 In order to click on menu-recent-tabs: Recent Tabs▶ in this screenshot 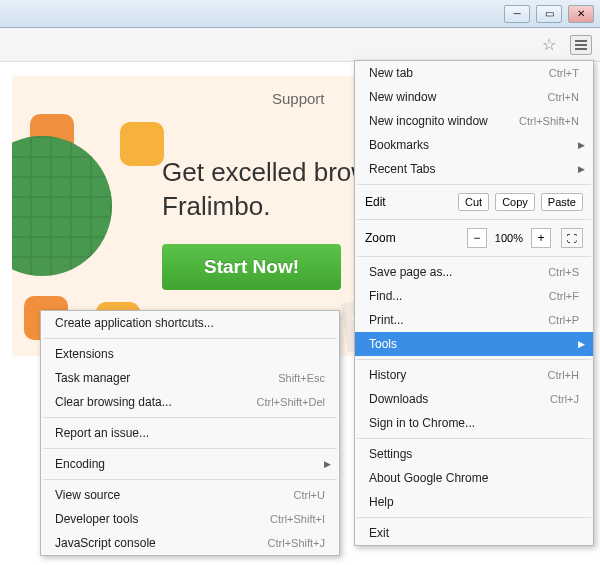, I will do `click(474, 169)`.